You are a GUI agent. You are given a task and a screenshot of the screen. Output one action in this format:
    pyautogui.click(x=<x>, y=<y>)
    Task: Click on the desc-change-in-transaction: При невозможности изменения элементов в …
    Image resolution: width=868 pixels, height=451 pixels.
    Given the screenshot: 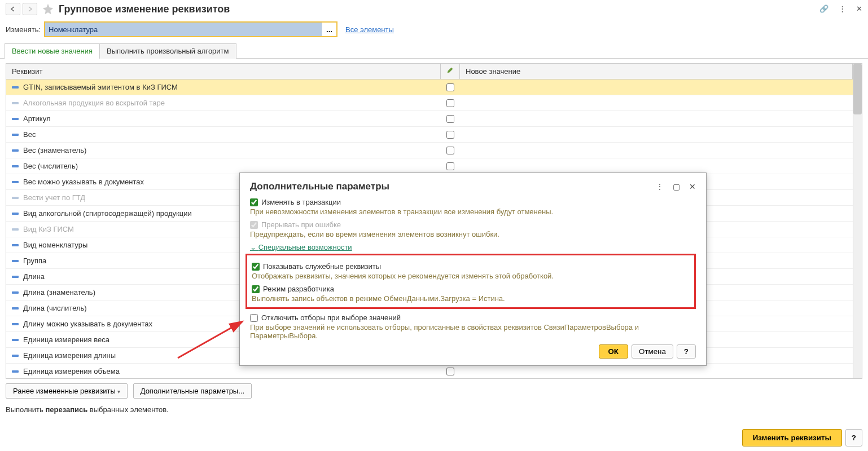 What is the action you would take?
    pyautogui.click(x=473, y=212)
    